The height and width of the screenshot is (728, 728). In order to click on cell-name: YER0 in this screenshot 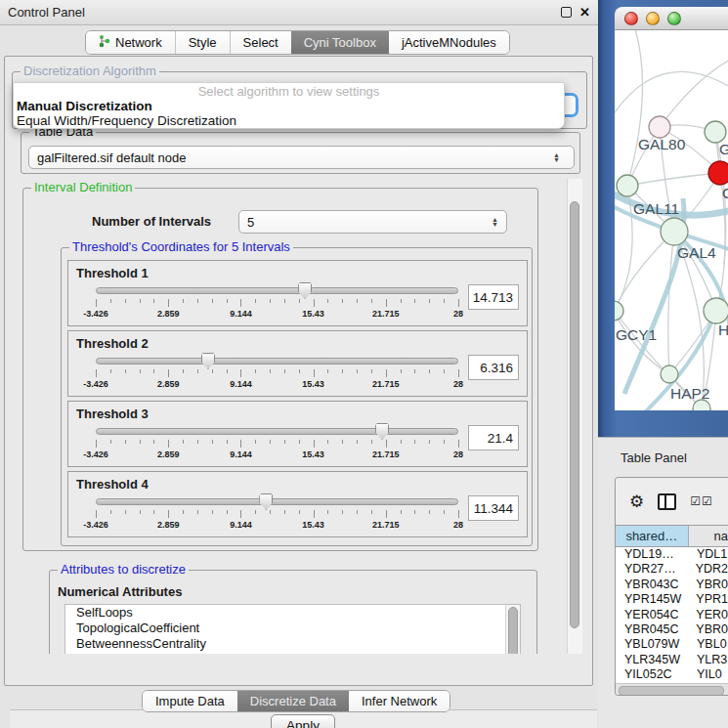, I will do `click(709, 616)`.